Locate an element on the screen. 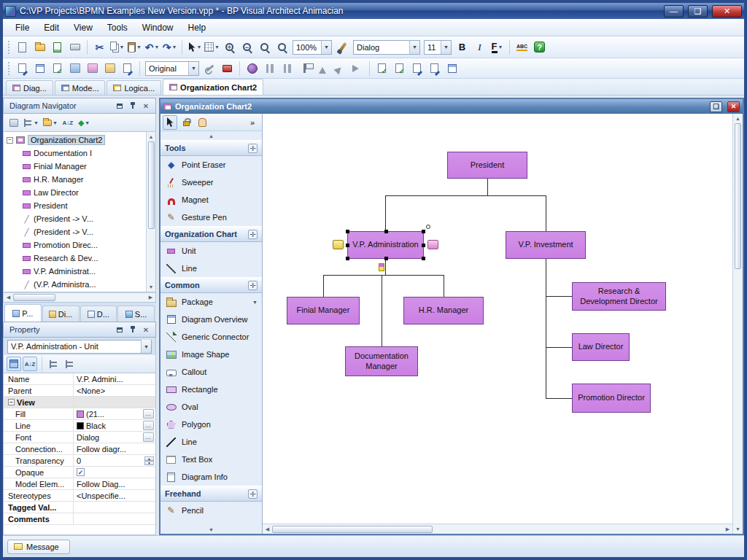 This screenshot has width=747, height=560. tree-item: Promotion Direc... is located at coordinates (74, 245).